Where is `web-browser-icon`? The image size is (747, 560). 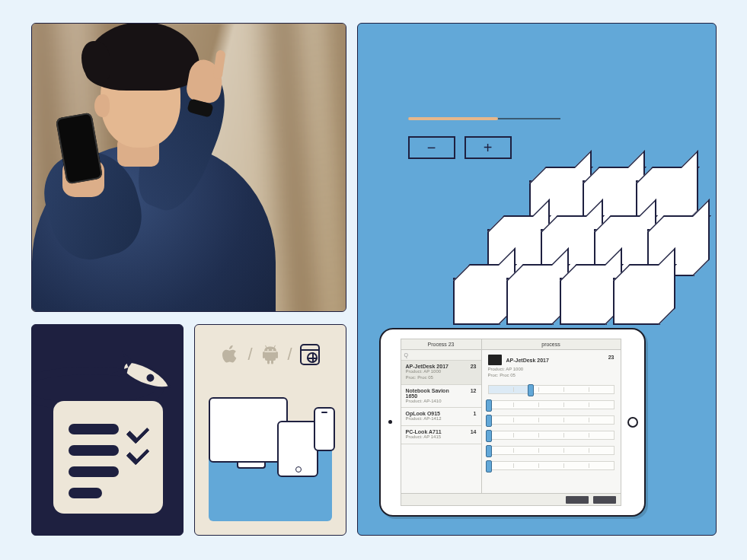 web-browser-icon is located at coordinates (310, 355).